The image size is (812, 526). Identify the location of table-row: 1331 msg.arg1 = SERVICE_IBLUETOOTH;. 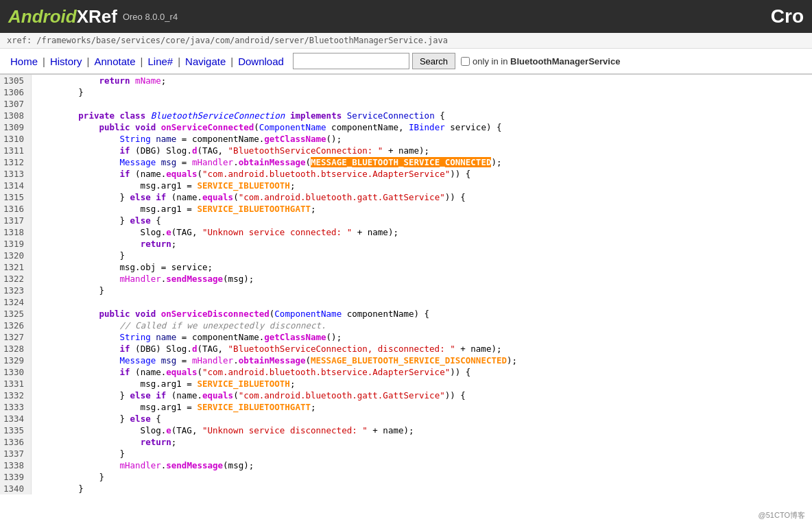
(406, 384).